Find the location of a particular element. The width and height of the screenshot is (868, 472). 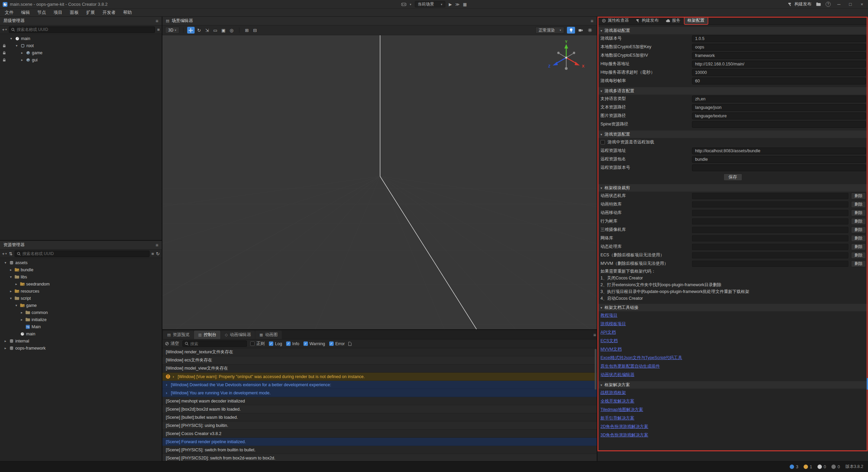

console-search is located at coordinates (215, 344).